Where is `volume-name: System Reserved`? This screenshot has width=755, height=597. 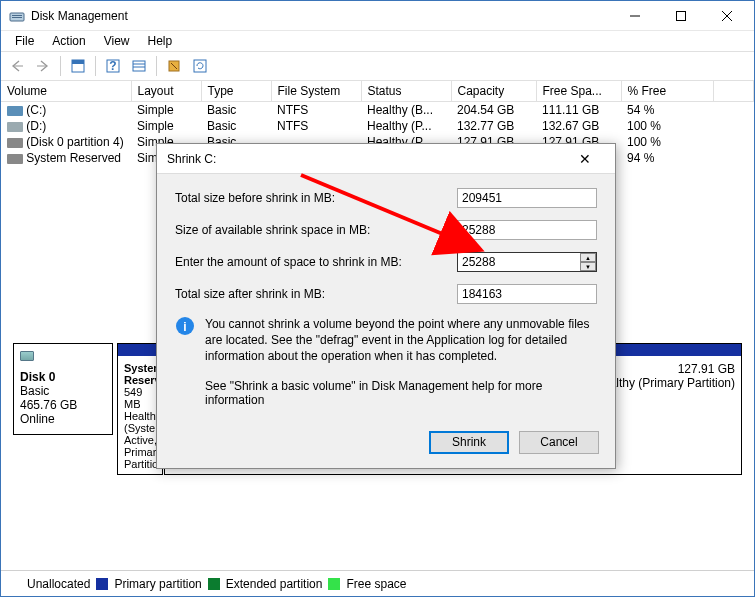
volume-name: System Reserved is located at coordinates (74, 158).